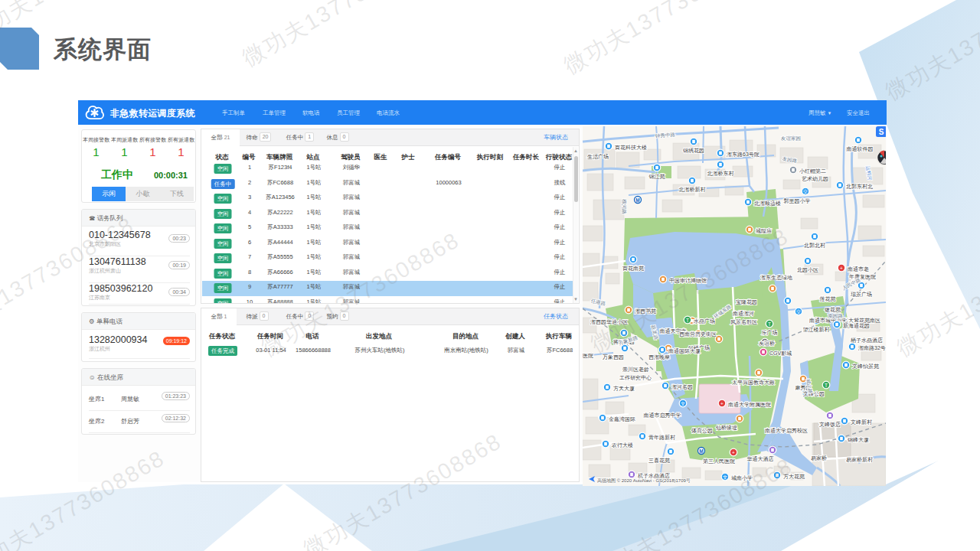 This screenshot has width=980, height=551. What do you see at coordinates (613, 357) in the screenshot?
I see `svg-text: 万象西园` at bounding box center [613, 357].